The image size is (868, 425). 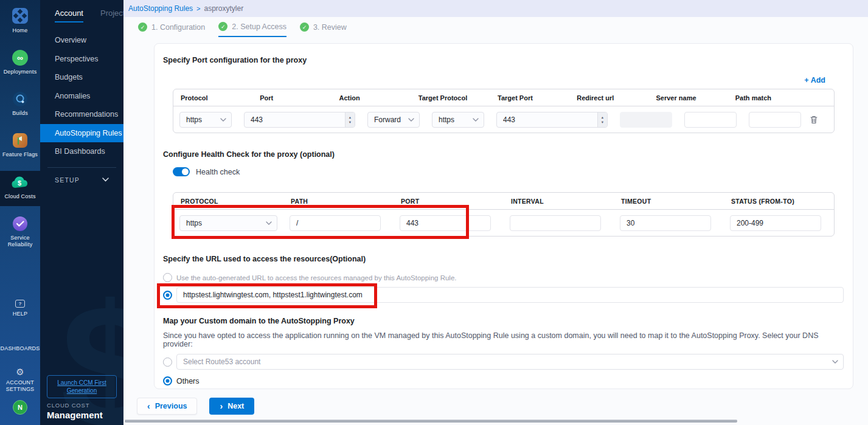 What do you see at coordinates (335, 223) in the screenshot?
I see `hc-path-input` at bounding box center [335, 223].